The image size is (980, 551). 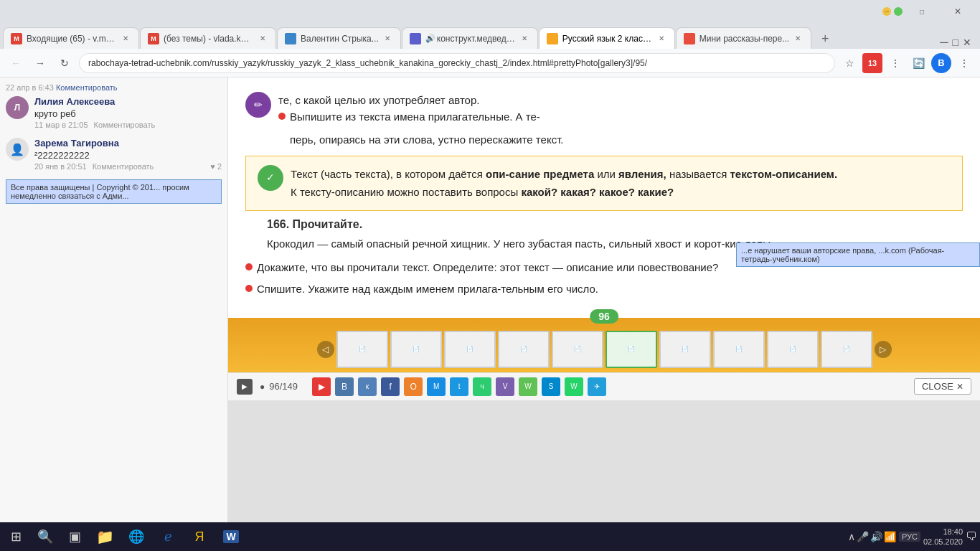 What do you see at coordinates (490, 63) in the screenshot?
I see `address-bar: ← → ↻ ☆ 13 ⋮ 🔄 В ⋮` at bounding box center [490, 63].